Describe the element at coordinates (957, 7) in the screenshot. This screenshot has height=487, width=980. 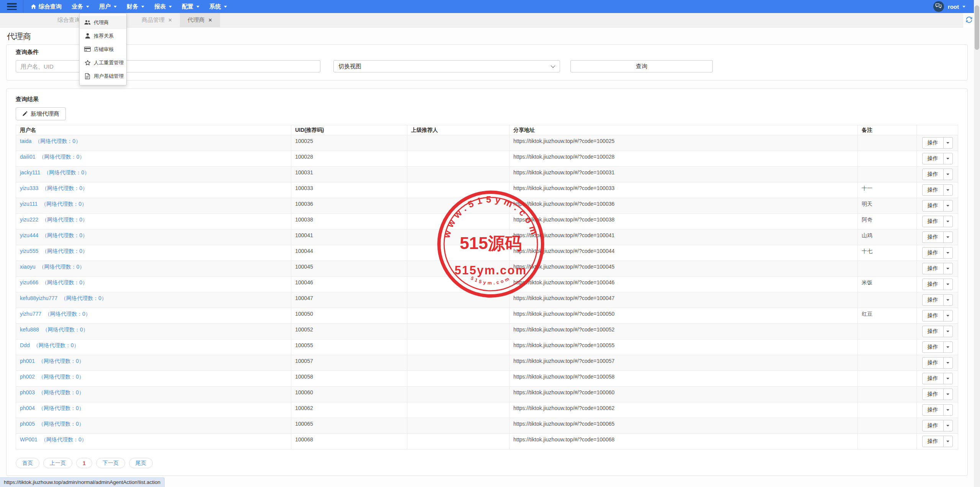
I see `user-menu-toggle: root` at that location.